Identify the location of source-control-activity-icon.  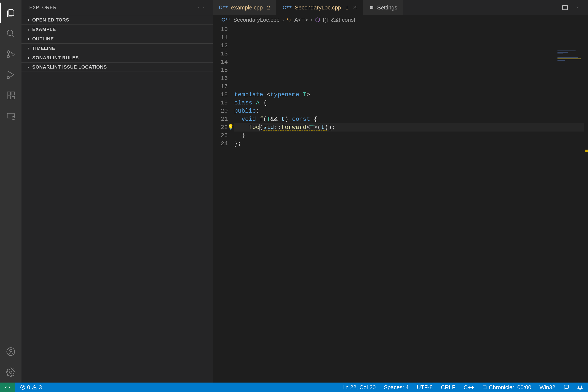
(11, 54).